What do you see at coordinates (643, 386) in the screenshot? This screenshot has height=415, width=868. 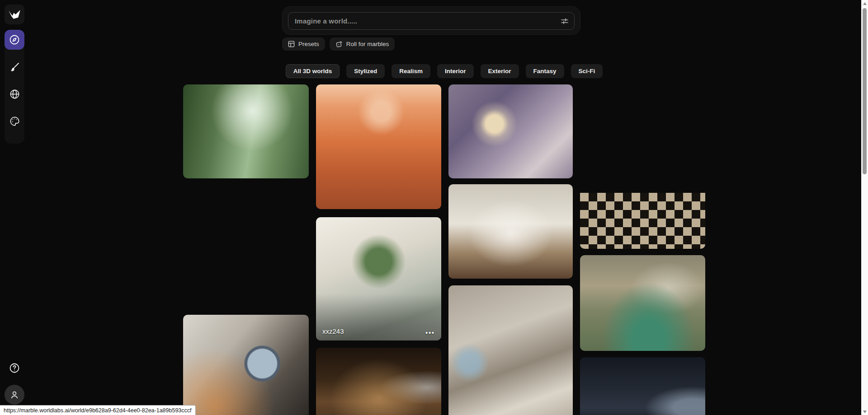 I see `world-card-dark-abandoned-room` at bounding box center [643, 386].